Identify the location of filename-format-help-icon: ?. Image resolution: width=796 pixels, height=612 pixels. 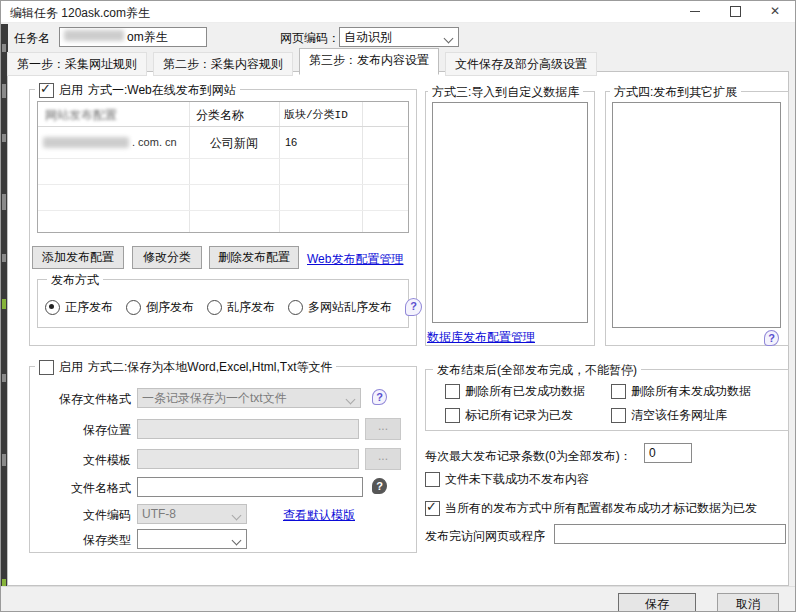
(380, 486).